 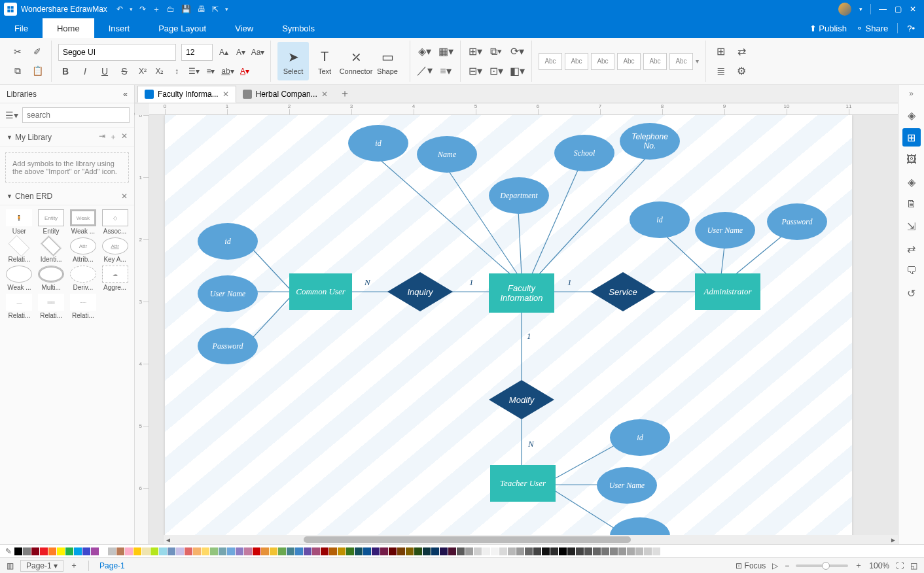 What do you see at coordinates (496, 52) in the screenshot?
I see `group-icon: ⧉▾` at bounding box center [496, 52].